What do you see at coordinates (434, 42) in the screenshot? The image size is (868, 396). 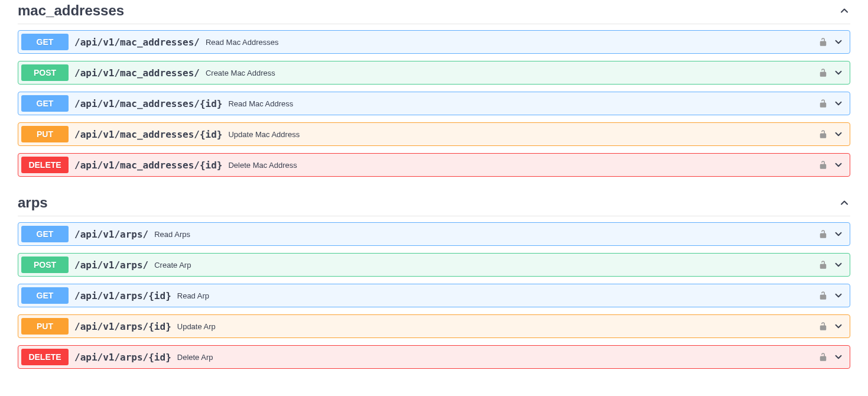 I see `operation-row: GET/api/v1/mac_addresses/Read Mac Addres…` at bounding box center [434, 42].